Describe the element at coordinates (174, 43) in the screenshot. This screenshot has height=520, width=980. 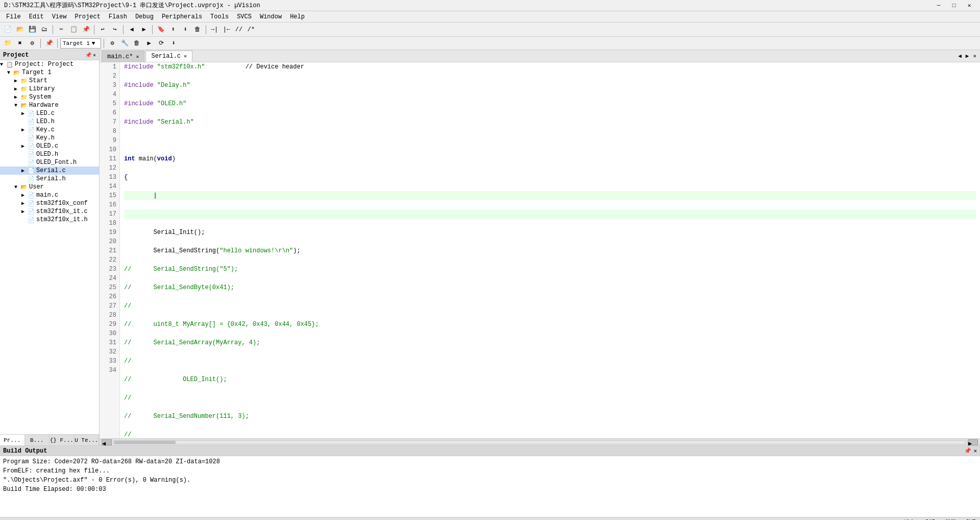
I see `download-btn: ⬇` at that location.